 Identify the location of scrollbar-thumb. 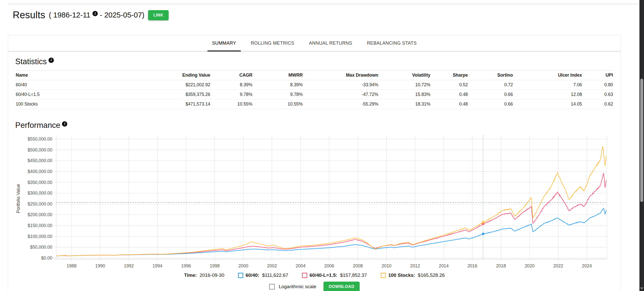
(642, 140).